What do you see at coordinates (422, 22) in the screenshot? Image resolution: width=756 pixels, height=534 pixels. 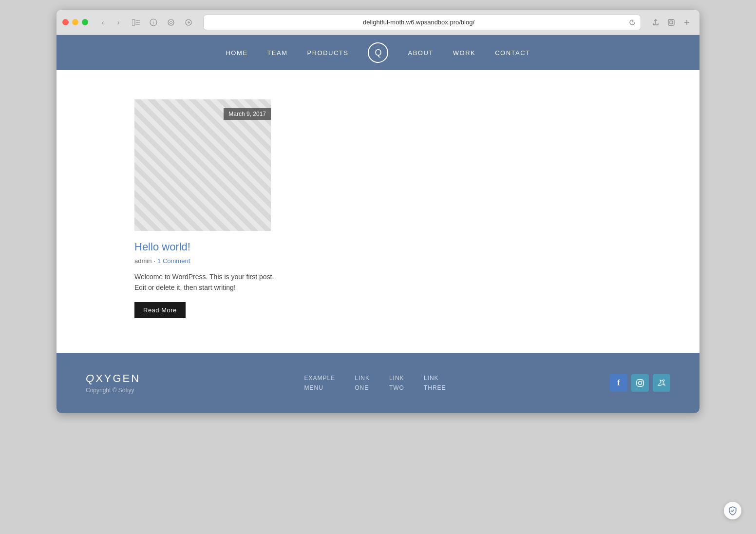 I see `url-bar-container` at bounding box center [422, 22].